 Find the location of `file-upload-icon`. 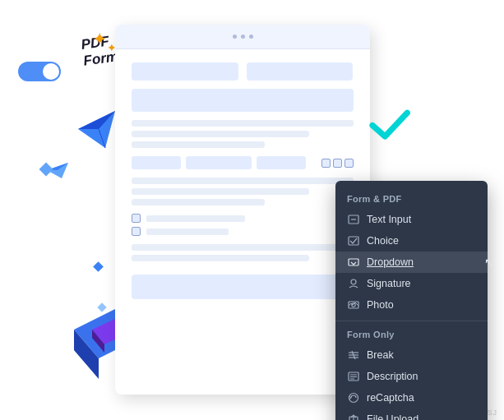

file-upload-icon is located at coordinates (354, 416).